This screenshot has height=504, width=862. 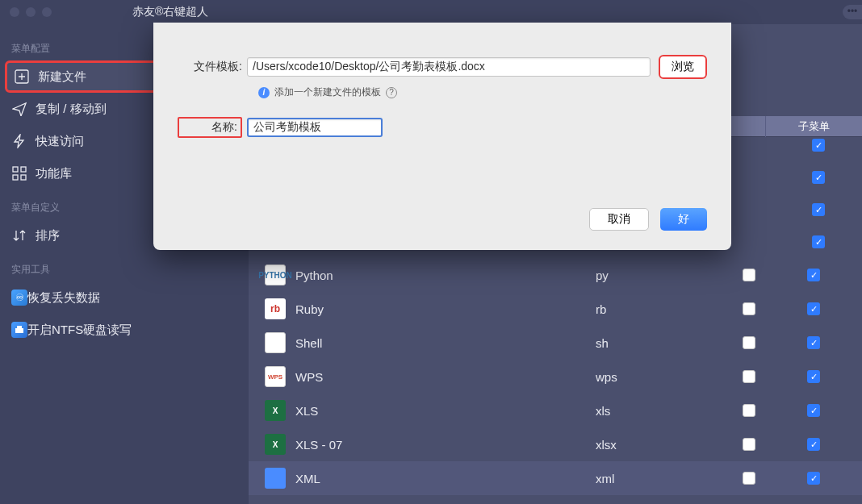 I want to click on title-right-handle: •••, so click(x=852, y=12).